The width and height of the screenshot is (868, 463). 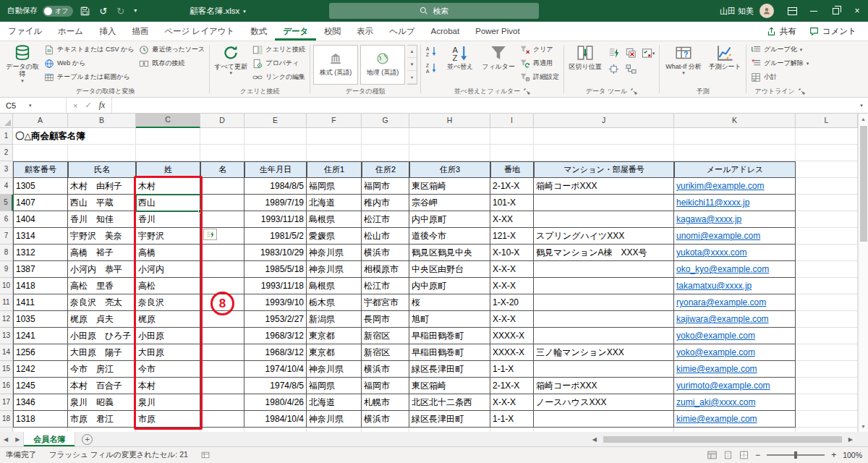 I want to click on advanced-filter-button: 詳細設定, so click(x=540, y=77).